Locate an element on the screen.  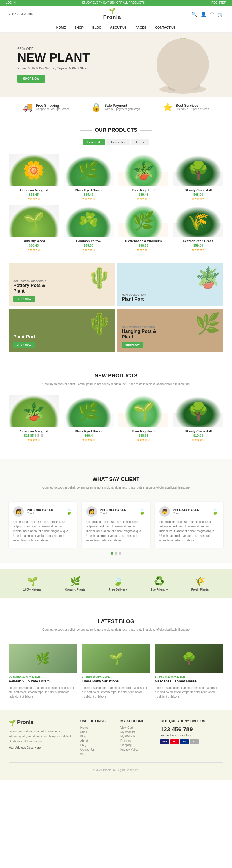
footer-contact-section: Got Question? Call Us 123 456 789 Your A… is located at coordinates (192, 738).